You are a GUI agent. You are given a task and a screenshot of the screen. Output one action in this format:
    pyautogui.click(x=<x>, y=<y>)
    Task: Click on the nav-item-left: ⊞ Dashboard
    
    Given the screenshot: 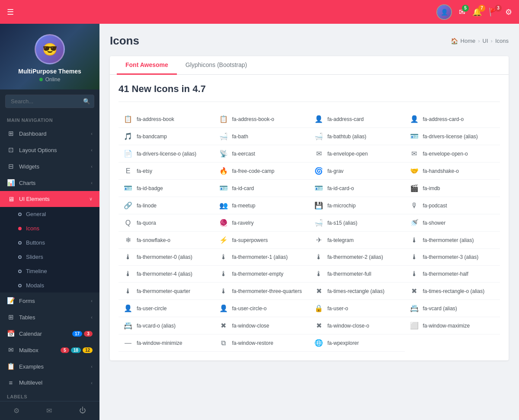 What is the action you would take?
    pyautogui.click(x=27, y=134)
    